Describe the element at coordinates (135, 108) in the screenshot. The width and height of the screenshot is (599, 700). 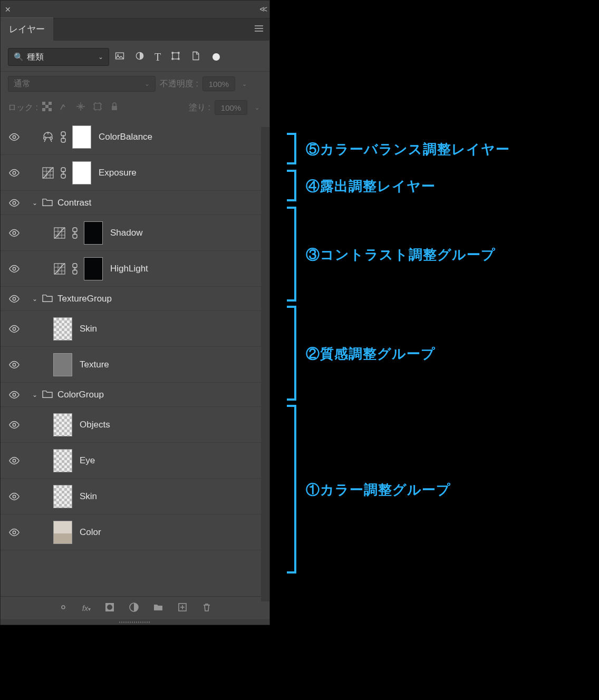
I see `lock-row: ロック : 塗り : 100% ⌄` at that location.